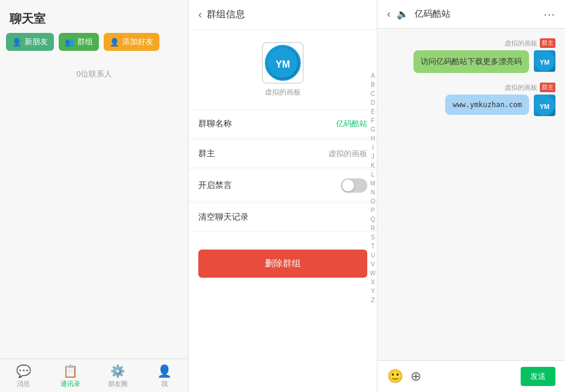 This screenshot has height=392, width=565. Describe the element at coordinates (283, 92) in the screenshot. I see `group-subtitle: 虚拟的画板` at that location.